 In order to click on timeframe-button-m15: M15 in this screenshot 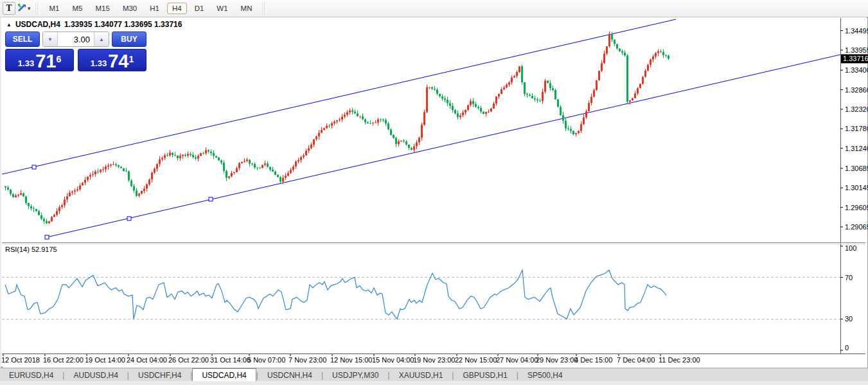, I will do `click(103, 8)`.